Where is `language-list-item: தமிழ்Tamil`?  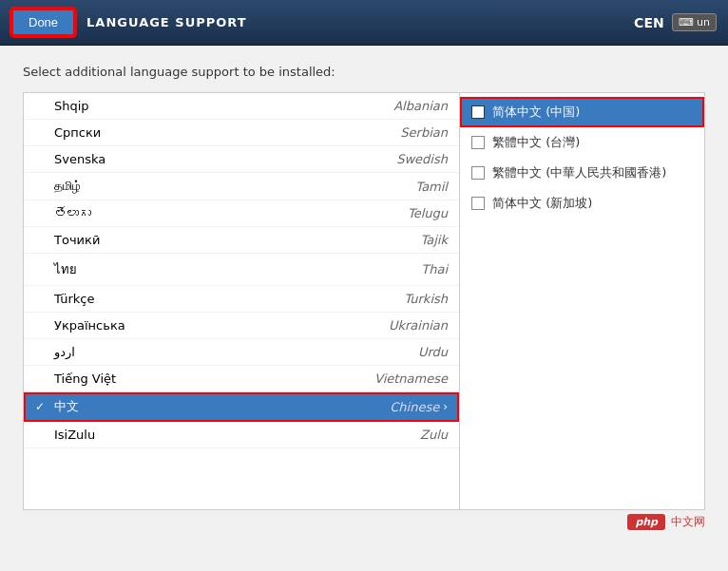
language-list-item: தமிழ்Tamil is located at coordinates (241, 186).